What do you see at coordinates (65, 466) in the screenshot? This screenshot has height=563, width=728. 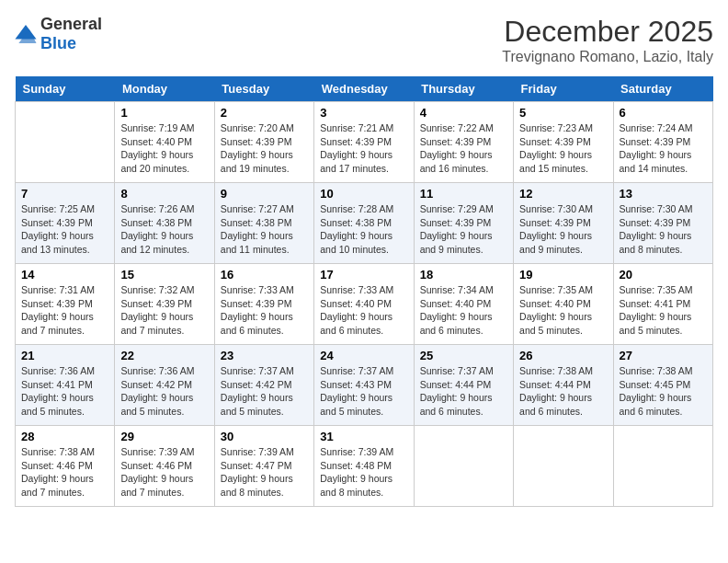 I see `calendar-cell: 28Sunrise: 7:38 AM Sunset: 4:46 PM Dayli…` at bounding box center [65, 466].